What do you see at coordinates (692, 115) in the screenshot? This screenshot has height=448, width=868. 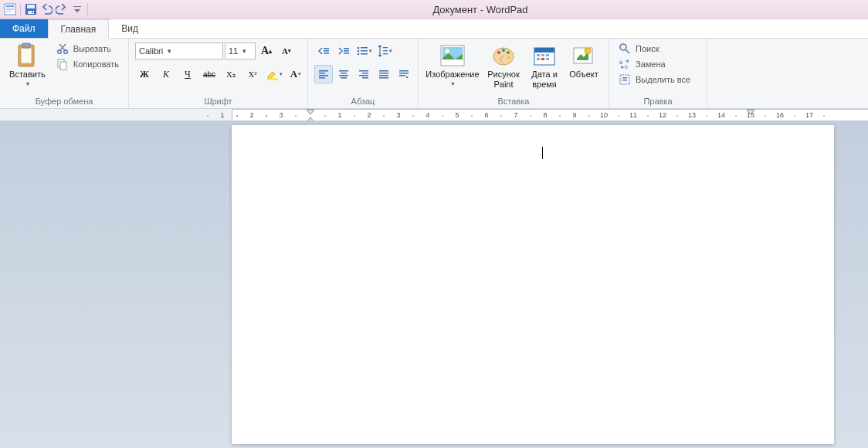 I see `svg-text: 13` at bounding box center [692, 115].